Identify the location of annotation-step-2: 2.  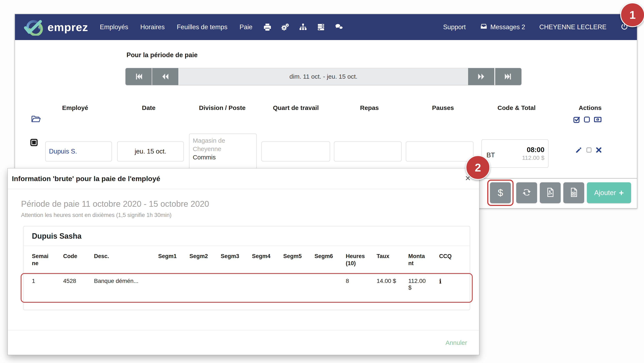
(478, 168).